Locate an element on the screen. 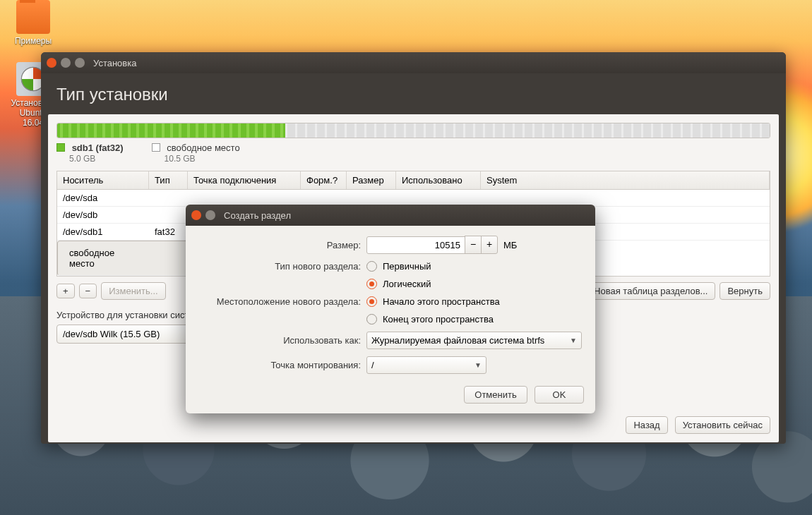 This screenshot has height=515, width=812. mount-point-label: Точка монтирования: is located at coordinates (280, 365).